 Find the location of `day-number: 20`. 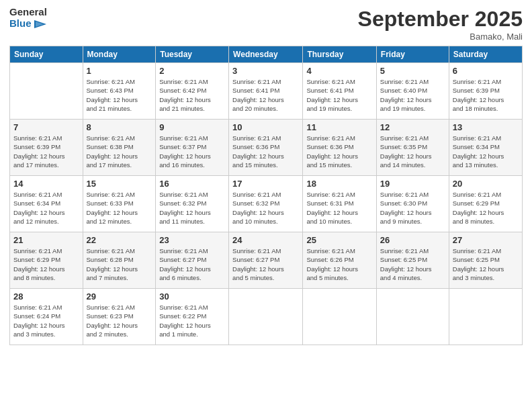

day-number: 20 is located at coordinates (486, 184).